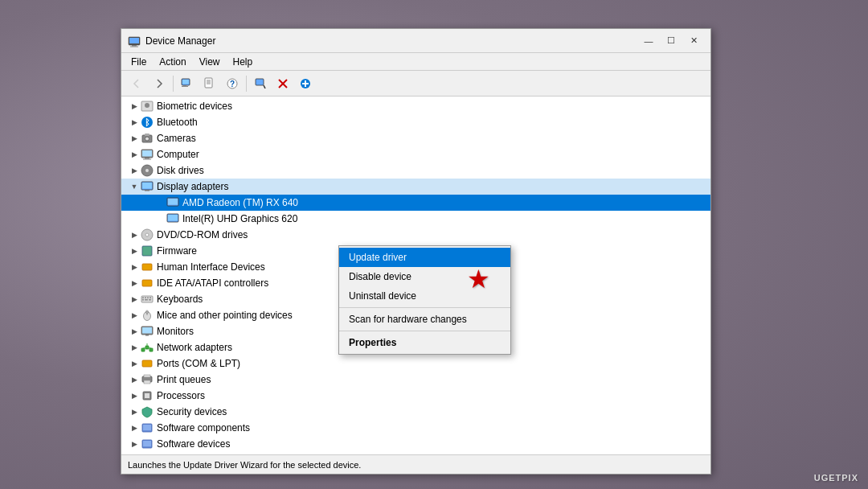 The image size is (868, 489). I want to click on ctx-disable-device: Disable device, so click(424, 277).